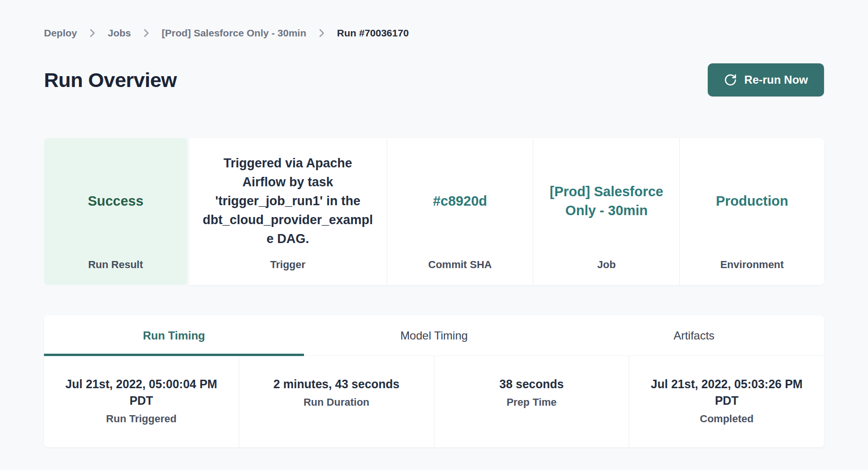  I want to click on run-triggered-value: Jul 21st, 2022, 05:00:04 PM PDT, so click(141, 392).